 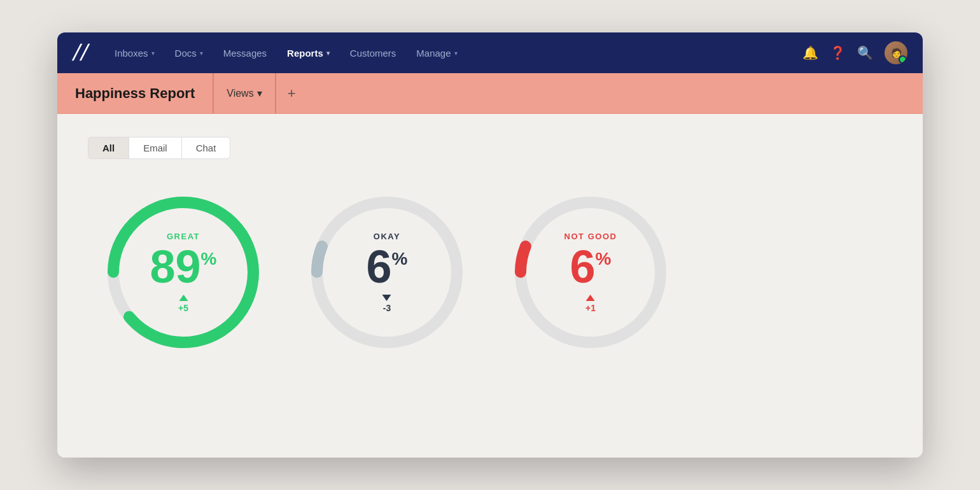 I want to click on nav-inboxes-label: Inboxes, so click(x=131, y=53).